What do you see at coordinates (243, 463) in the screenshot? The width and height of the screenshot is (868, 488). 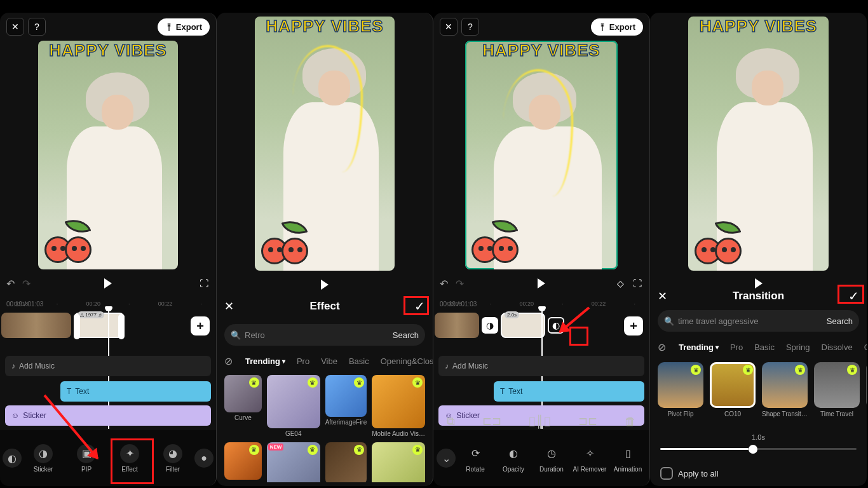 I see `effect-item: ♛ Chaos01` at bounding box center [243, 463].